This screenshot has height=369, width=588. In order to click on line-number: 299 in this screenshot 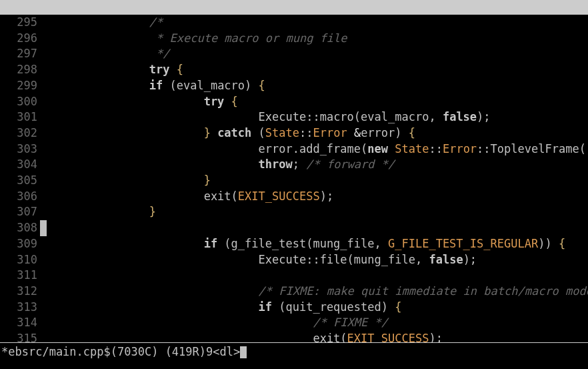, I will do `click(20, 86)`.